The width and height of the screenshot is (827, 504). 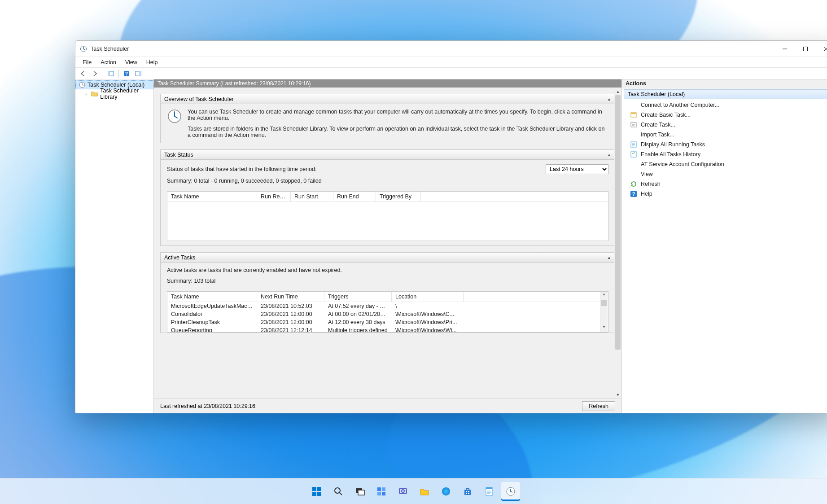 I want to click on clock-icon, so click(x=175, y=116).